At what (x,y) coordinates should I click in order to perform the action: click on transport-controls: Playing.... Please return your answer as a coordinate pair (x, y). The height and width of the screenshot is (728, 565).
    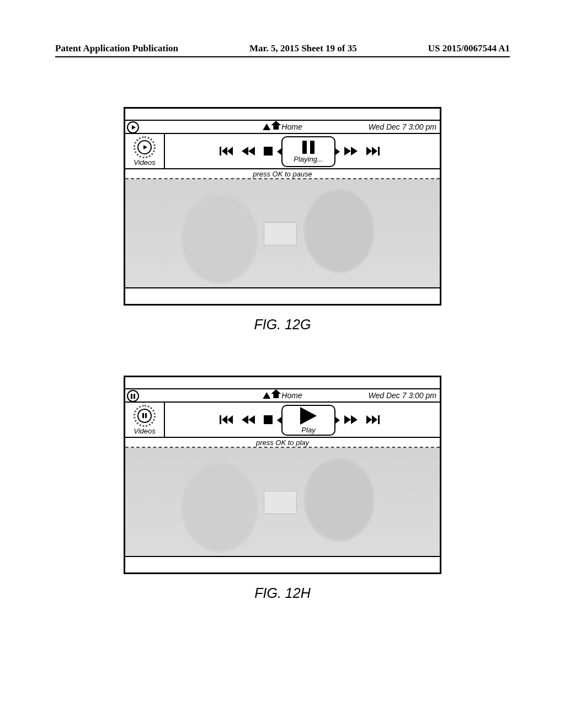
    Looking at the image, I should click on (302, 151).